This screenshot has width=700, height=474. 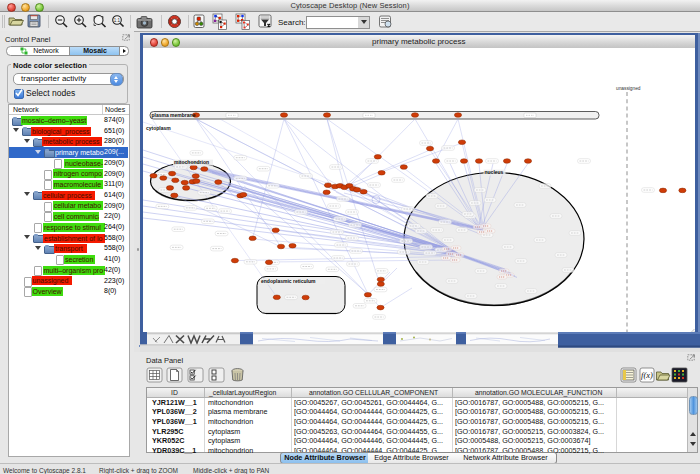 What do you see at coordinates (158, 128) in the screenshot?
I see `svg-text: cytoplasm` at bounding box center [158, 128].